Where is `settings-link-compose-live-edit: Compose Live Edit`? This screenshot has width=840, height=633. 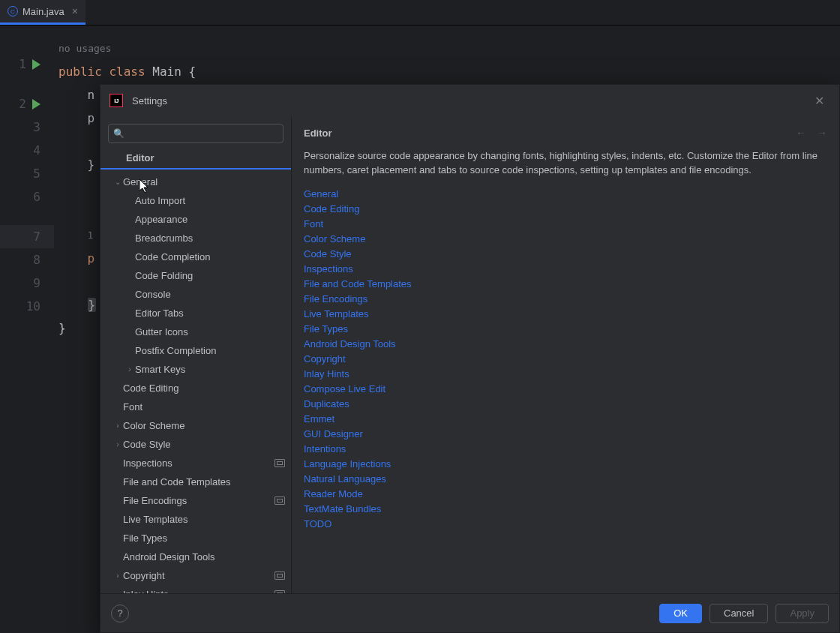 settings-link-compose-live-edit: Compose Live Edit is located at coordinates (562, 388).